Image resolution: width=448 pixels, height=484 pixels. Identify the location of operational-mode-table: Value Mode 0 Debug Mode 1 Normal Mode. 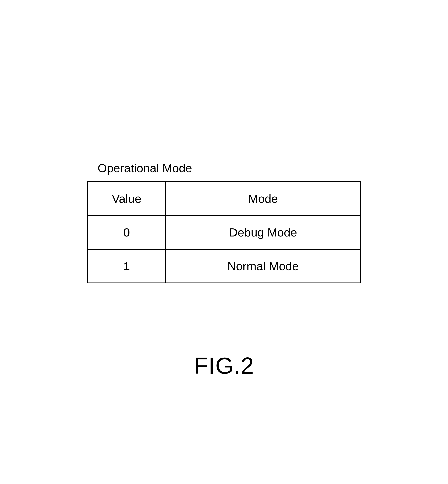
(224, 233).